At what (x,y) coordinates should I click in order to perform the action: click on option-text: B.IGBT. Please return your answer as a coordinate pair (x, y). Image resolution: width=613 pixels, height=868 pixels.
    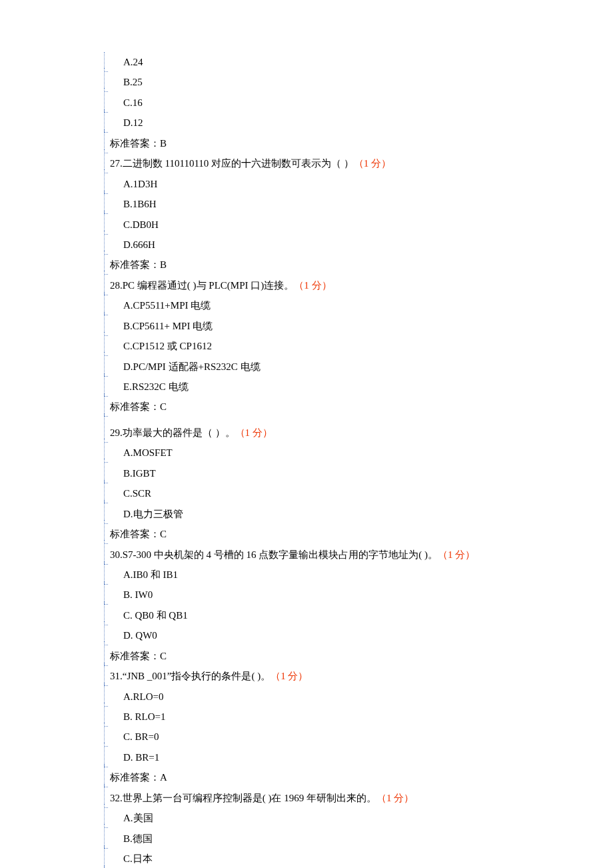
    Looking at the image, I should click on (328, 473).